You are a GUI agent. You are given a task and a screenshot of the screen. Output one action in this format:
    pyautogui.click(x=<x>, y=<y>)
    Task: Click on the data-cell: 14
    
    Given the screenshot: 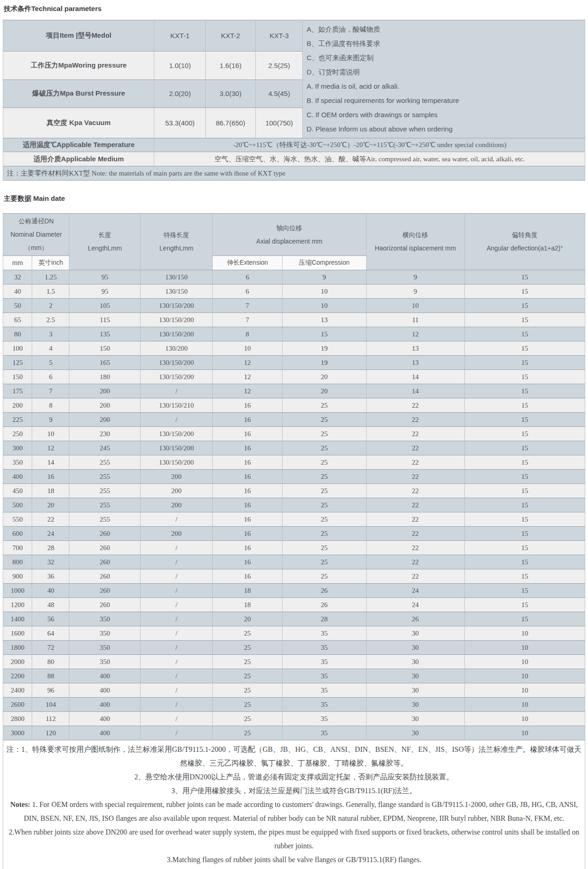 What is the action you would take?
    pyautogui.click(x=415, y=392)
    